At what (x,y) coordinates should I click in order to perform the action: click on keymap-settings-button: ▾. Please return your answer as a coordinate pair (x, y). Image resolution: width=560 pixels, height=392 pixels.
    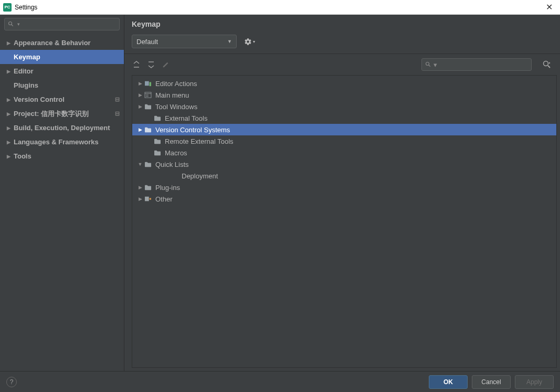
    Looking at the image, I should click on (250, 42).